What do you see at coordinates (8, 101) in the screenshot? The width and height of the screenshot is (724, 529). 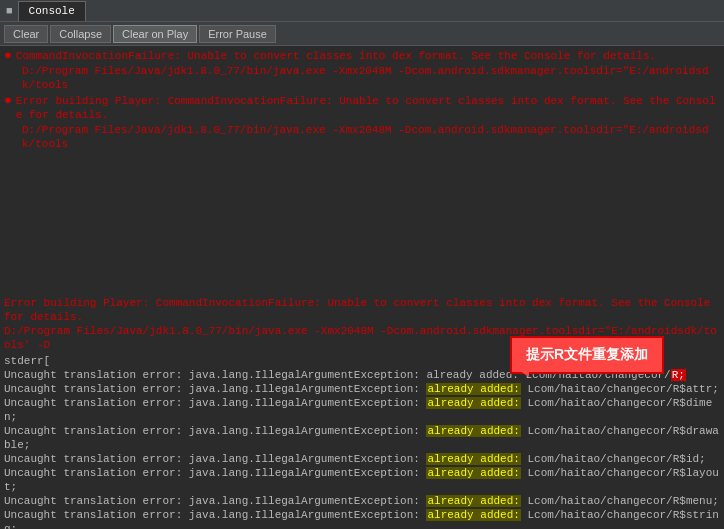 I see `error-icon-2: ●` at bounding box center [8, 101].